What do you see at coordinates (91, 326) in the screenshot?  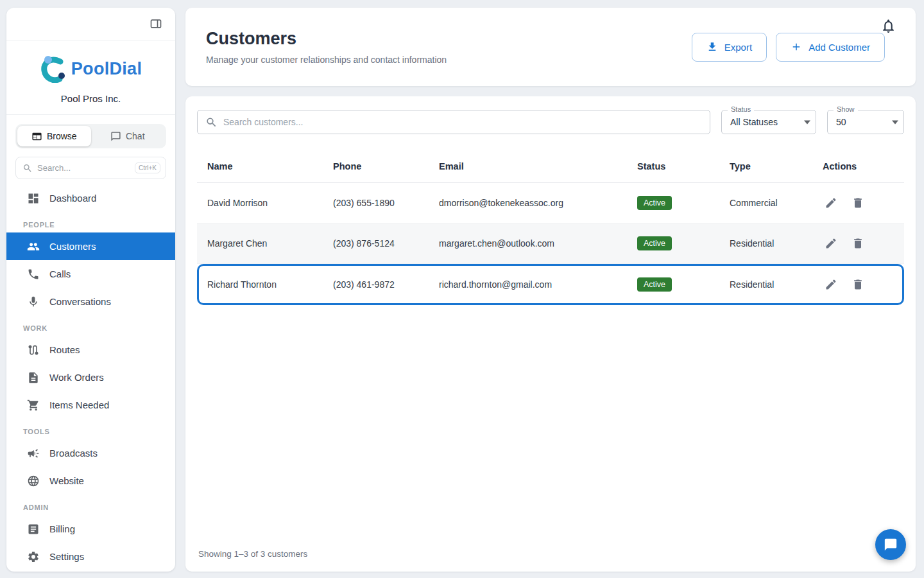 I see `nav-section-work: WORK` at bounding box center [91, 326].